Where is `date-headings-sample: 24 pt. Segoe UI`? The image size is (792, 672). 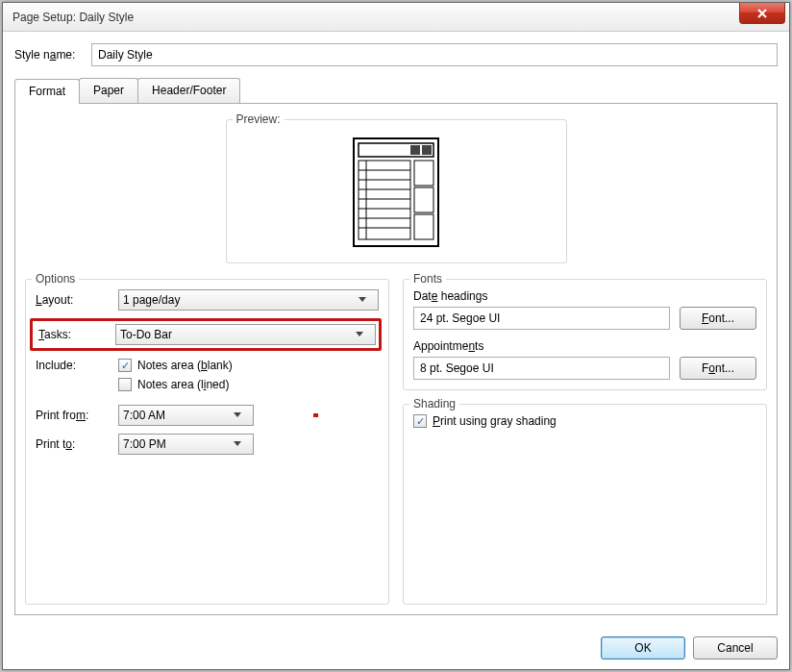 date-headings-sample: 24 pt. Segoe UI is located at coordinates (542, 318).